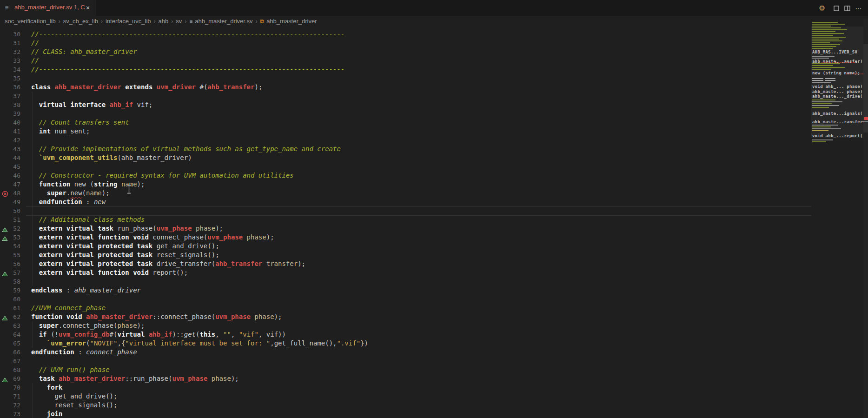 The image size is (868, 418). I want to click on code-line-35: 35, so click(405, 78).